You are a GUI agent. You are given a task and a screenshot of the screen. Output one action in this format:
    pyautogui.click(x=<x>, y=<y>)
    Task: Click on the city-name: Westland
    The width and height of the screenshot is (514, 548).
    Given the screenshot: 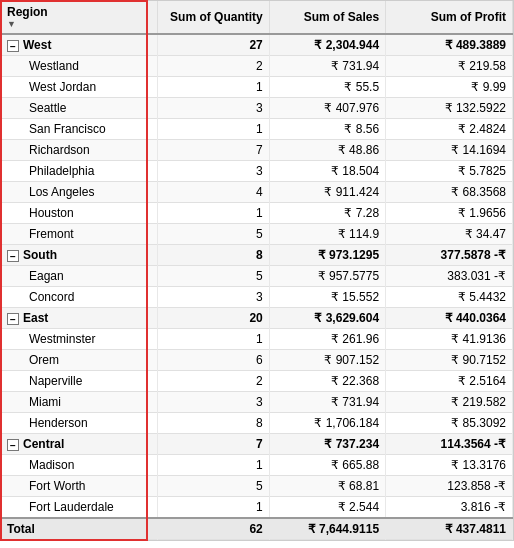 What is the action you would take?
    pyautogui.click(x=80, y=66)
    